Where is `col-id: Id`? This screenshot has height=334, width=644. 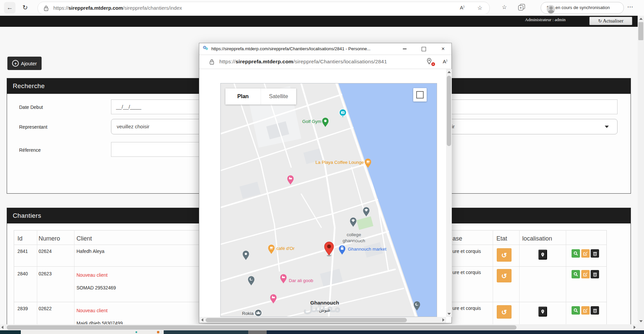
col-id: Id is located at coordinates (20, 239).